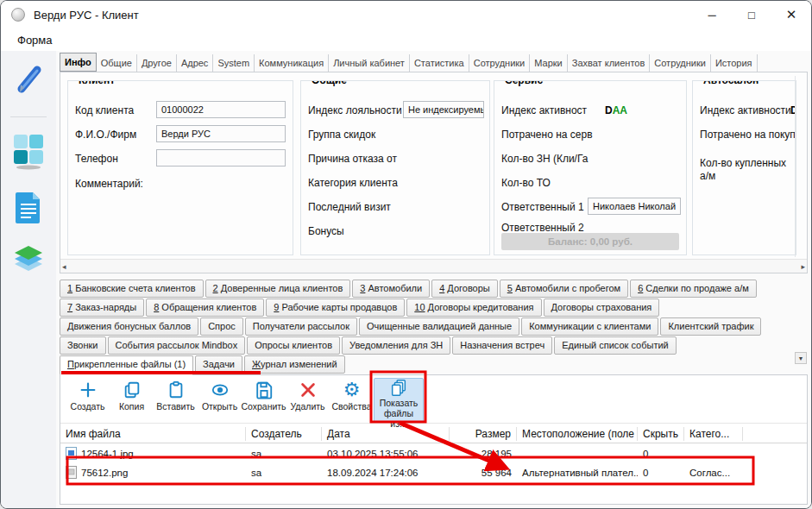 This screenshot has width=812, height=509. What do you see at coordinates (393, 288) in the screenshot?
I see `subtab-label: Автомобили` at bounding box center [393, 288].